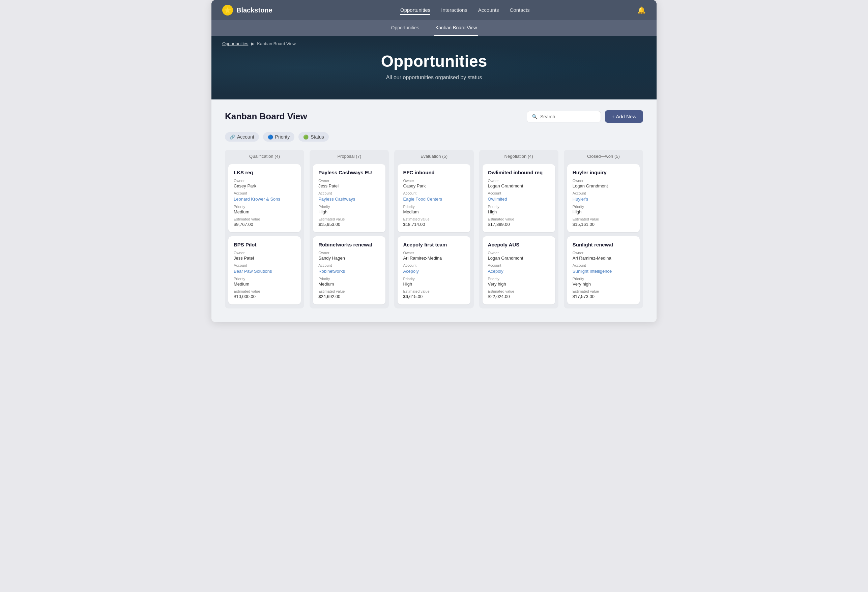 The width and height of the screenshot is (868, 592). What do you see at coordinates (276, 44) in the screenshot?
I see `breadcrumb-current: Kanban Board View` at bounding box center [276, 44].